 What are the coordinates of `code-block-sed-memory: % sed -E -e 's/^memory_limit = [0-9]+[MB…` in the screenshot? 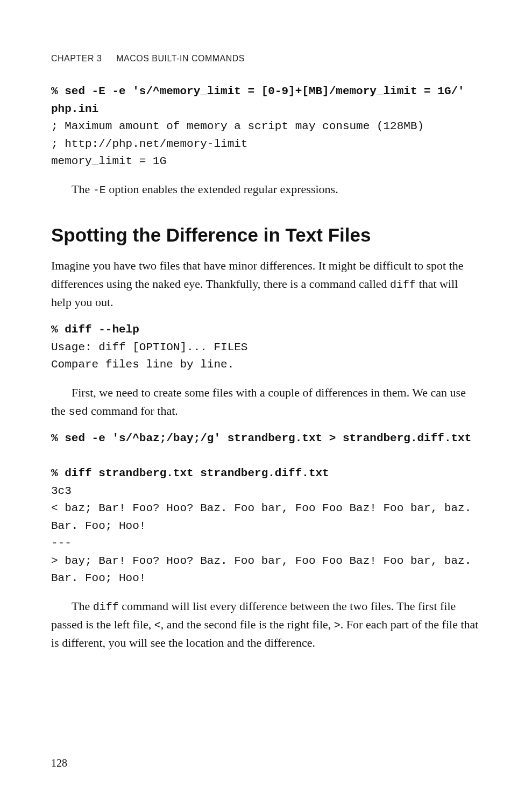 It's located at (266, 127).